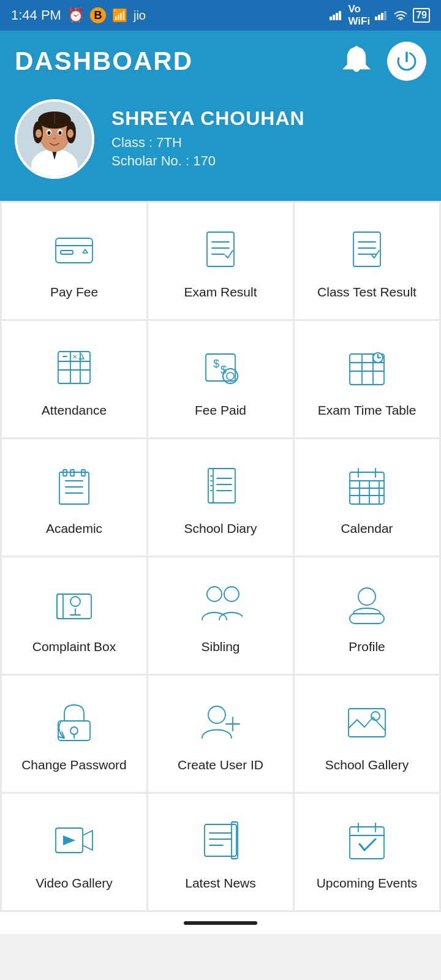  I want to click on class-test-icon, so click(367, 249).